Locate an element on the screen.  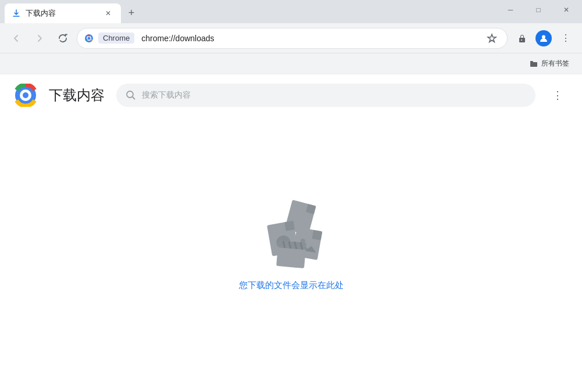
tab-strip: 下载内容 ✕ + is located at coordinates (248, 12).